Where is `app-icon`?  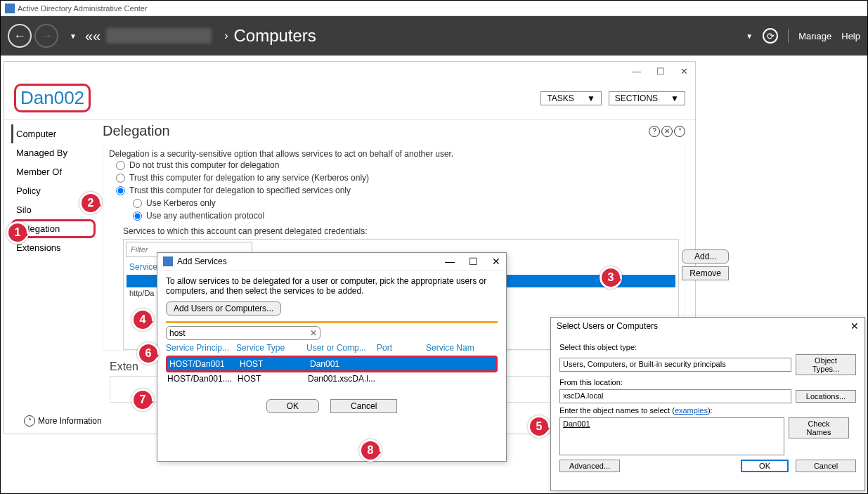 app-icon is located at coordinates (10, 8).